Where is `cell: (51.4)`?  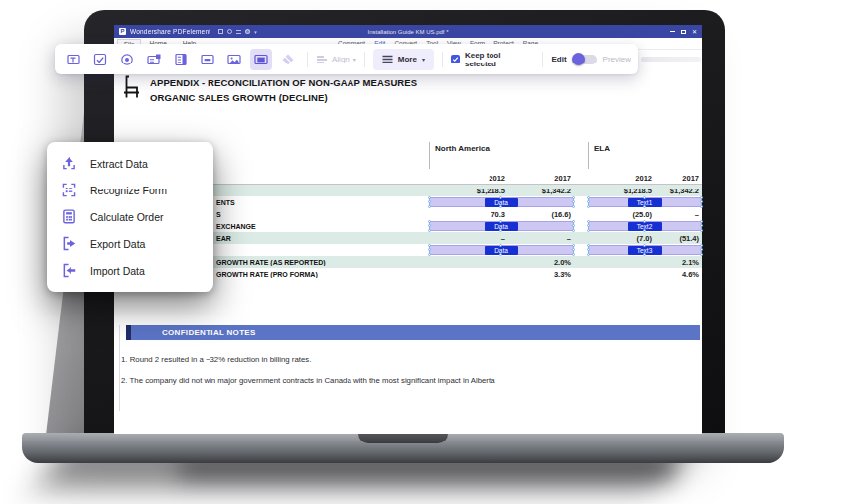
cell: (51.4) is located at coordinates (679, 238).